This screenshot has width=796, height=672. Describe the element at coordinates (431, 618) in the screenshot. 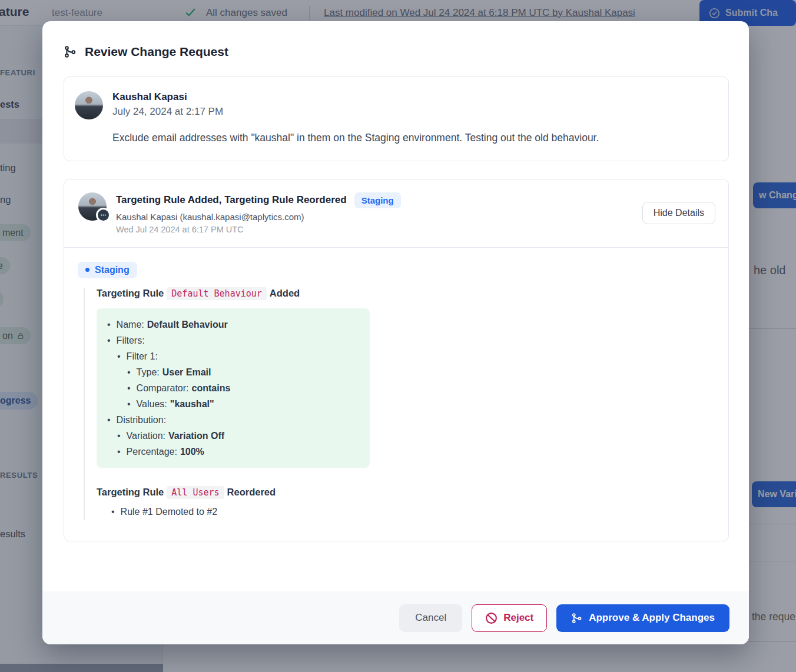

I see `cancel-button: Cancel` at that location.